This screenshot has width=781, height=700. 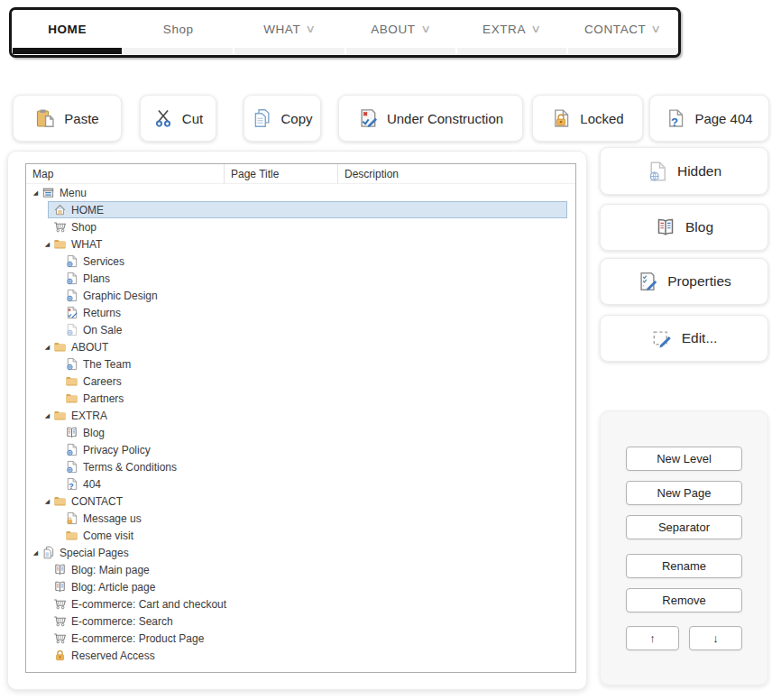 I want to click on tree-row-about: ◢ABOUT, so click(x=301, y=346).